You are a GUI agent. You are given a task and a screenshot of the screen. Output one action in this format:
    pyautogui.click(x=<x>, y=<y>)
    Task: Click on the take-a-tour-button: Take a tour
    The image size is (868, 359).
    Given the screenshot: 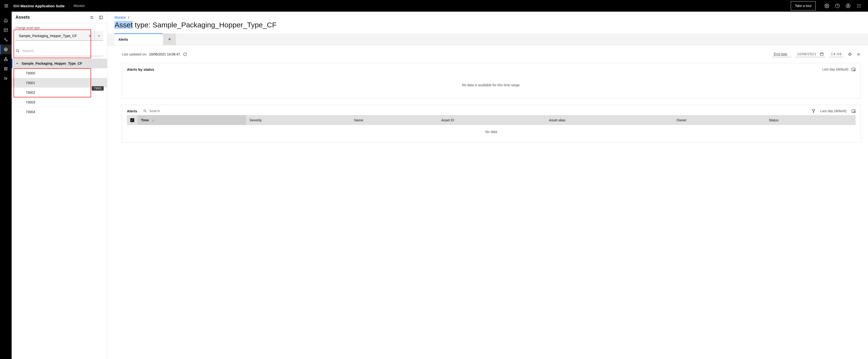 What is the action you would take?
    pyautogui.click(x=803, y=6)
    